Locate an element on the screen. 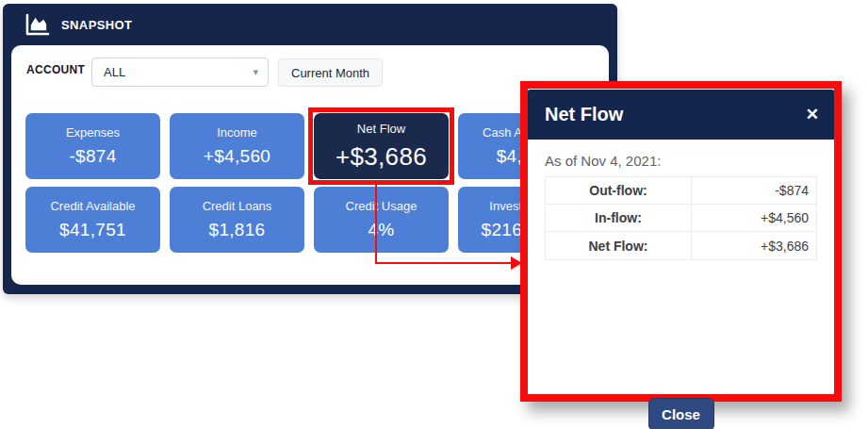 The image size is (868, 429). tile-value: $41,751 is located at coordinates (92, 230).